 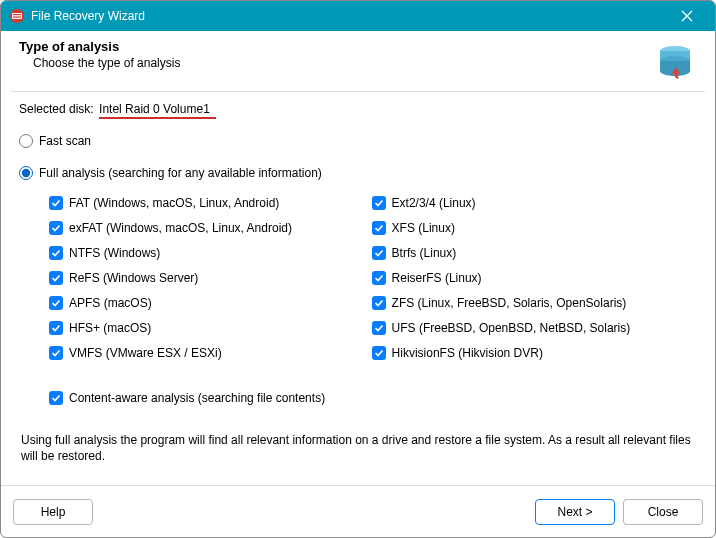 I want to click on header-divider, so click(x=358, y=92).